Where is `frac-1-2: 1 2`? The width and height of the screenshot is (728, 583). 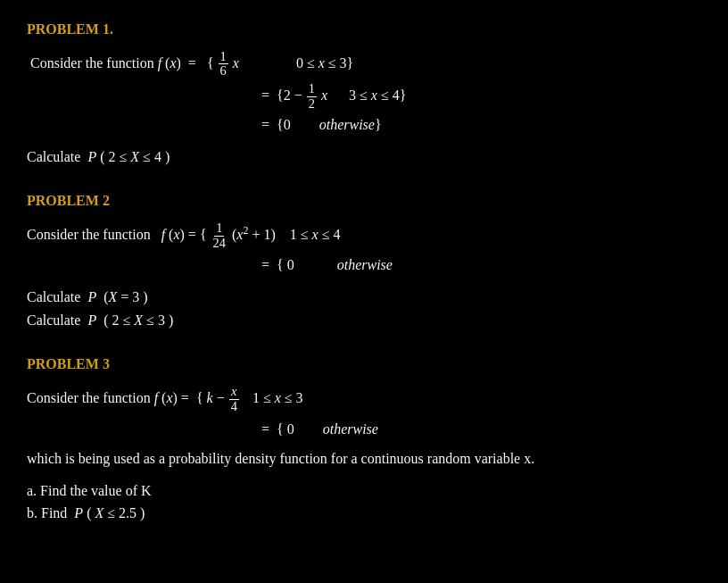
frac-1-2: 1 2 is located at coordinates (312, 96).